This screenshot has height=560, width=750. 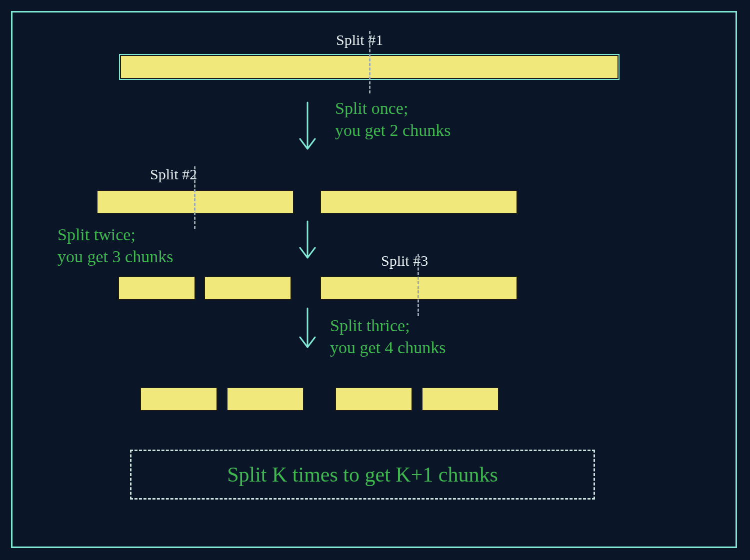 What do you see at coordinates (174, 174) in the screenshot?
I see `split-2-label: Split #2` at bounding box center [174, 174].